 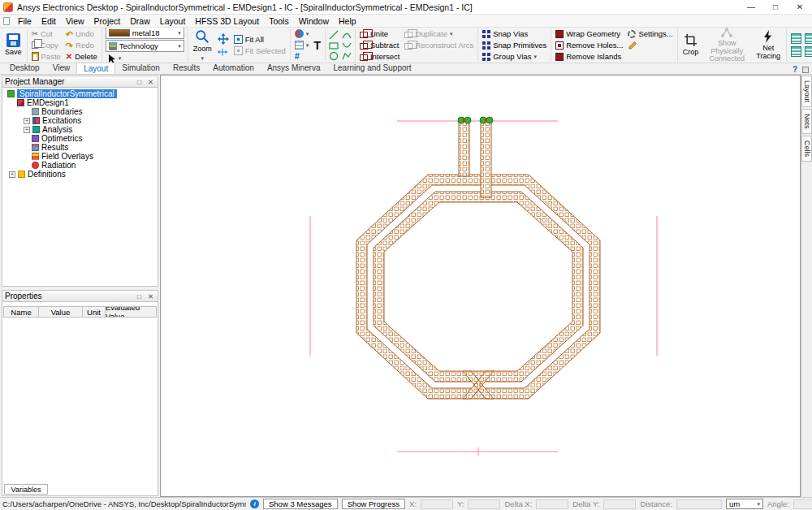 I want to click on y-field, so click(x=484, y=504).